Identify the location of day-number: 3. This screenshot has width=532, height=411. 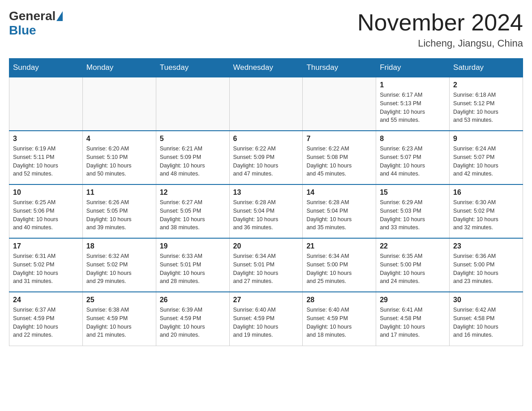
(46, 139).